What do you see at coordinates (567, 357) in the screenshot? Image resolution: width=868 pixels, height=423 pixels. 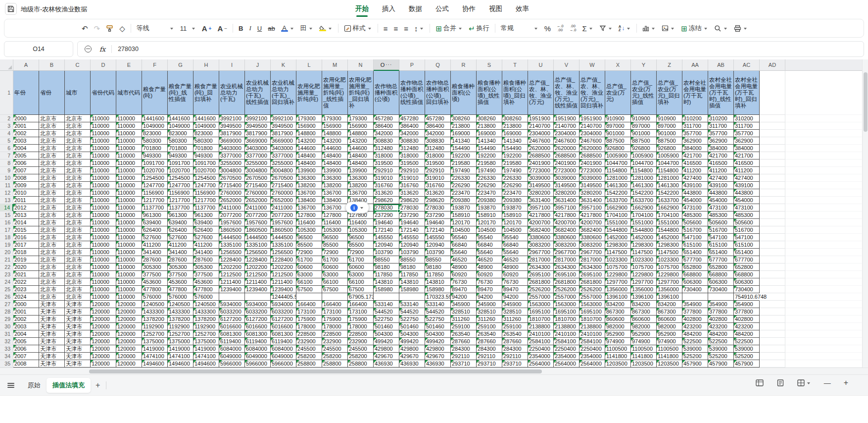 I see `cell-V34: 2354000` at bounding box center [567, 357].